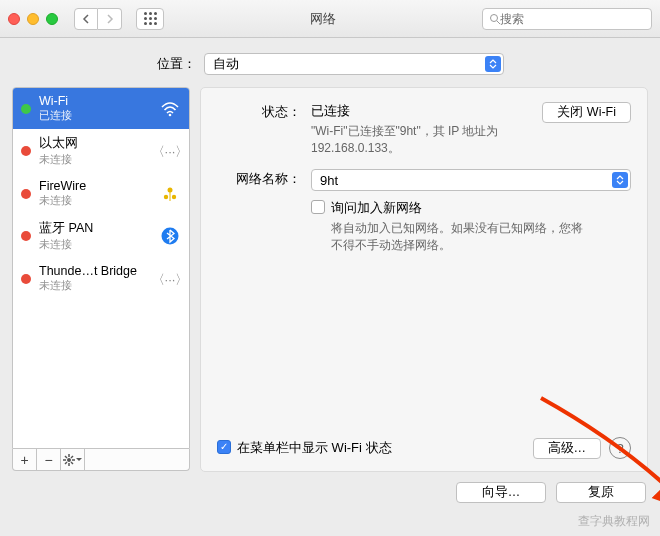  I want to click on search-icon, so click(494, 19).